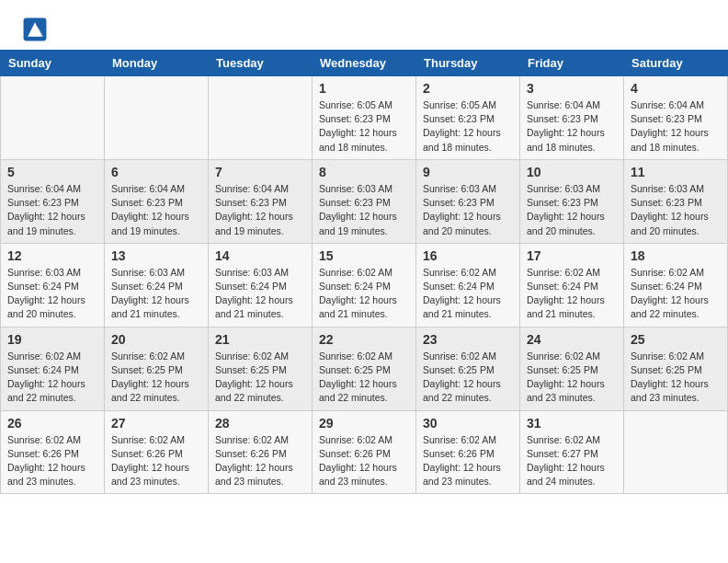 The height and width of the screenshot is (563, 728). I want to click on calendar-week-row: 19Sunrise: 6:02 AM Sunset: 6:24 PM Dayli…, so click(364, 368).